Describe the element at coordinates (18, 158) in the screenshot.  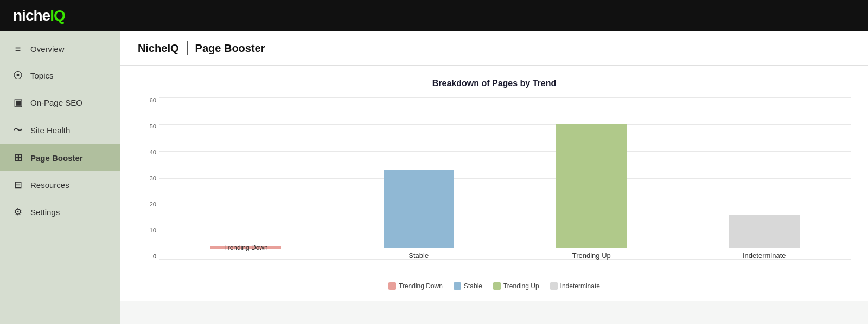
I see `page-booster-icon: ⊞` at that location.